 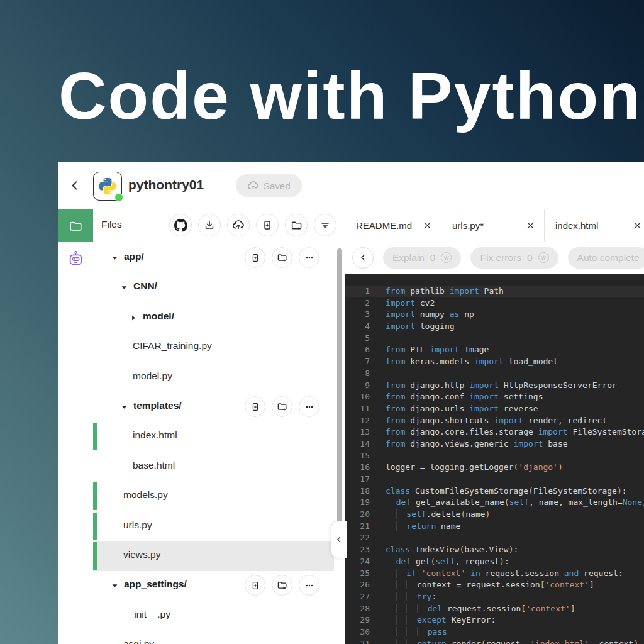 I want to click on line-number: 29, so click(x=357, y=620).